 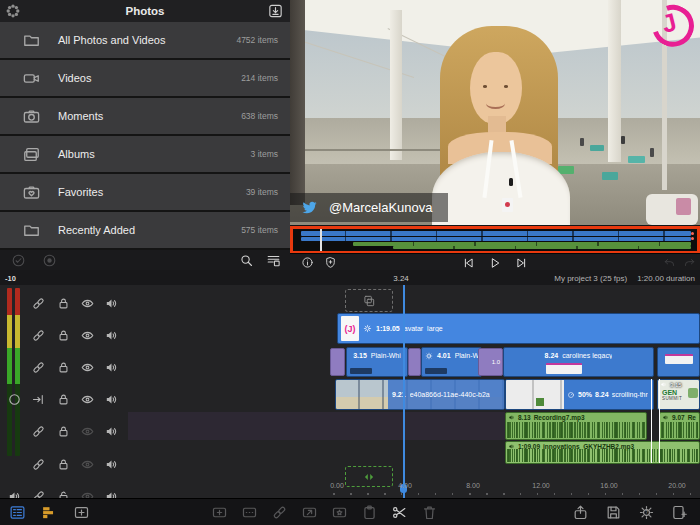 I want to click on share-export-icon, so click(x=580, y=512).